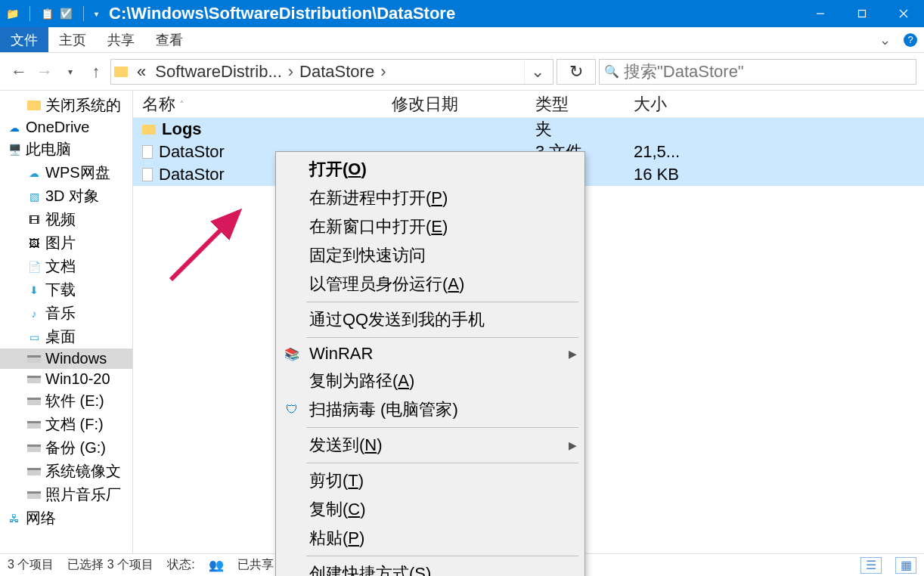 The image size is (924, 576). I want to click on back-button: ←, so click(19, 72).